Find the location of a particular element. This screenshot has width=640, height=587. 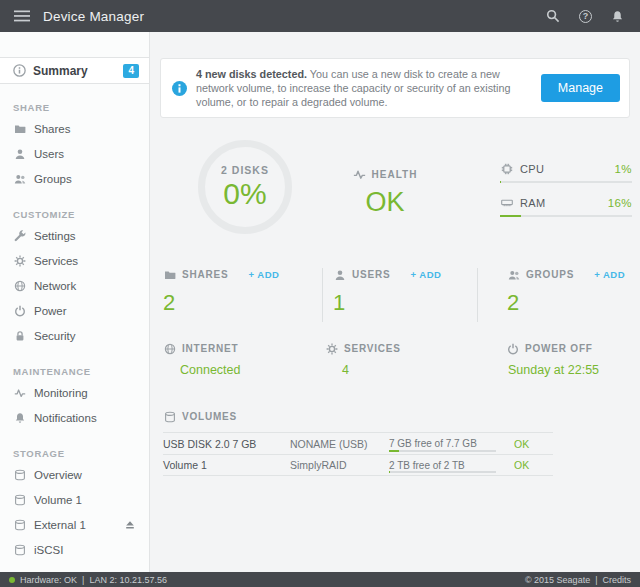

status-bar: Hardware: OK | LAN 2: 10.21.57.56 © 2015… is located at coordinates (320, 580).